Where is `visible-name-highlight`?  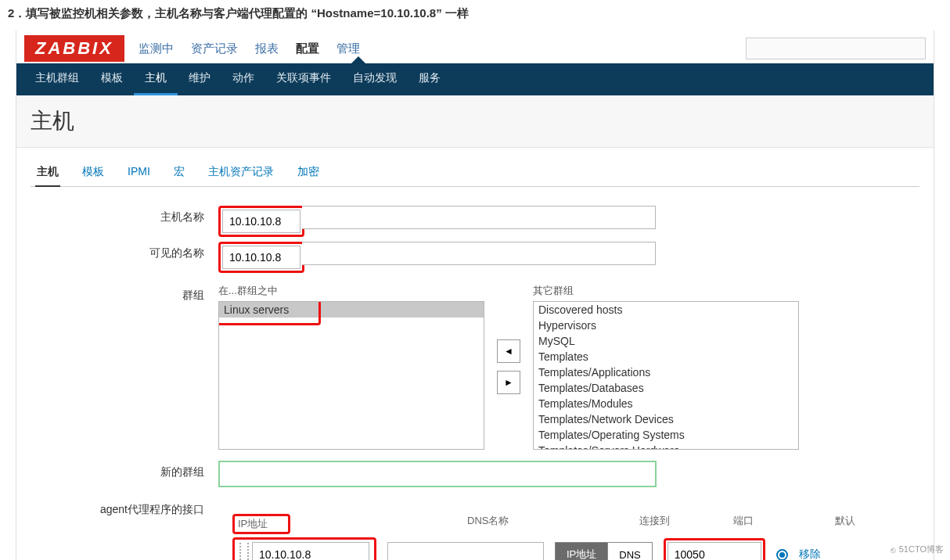 visible-name-highlight is located at coordinates (261, 257).